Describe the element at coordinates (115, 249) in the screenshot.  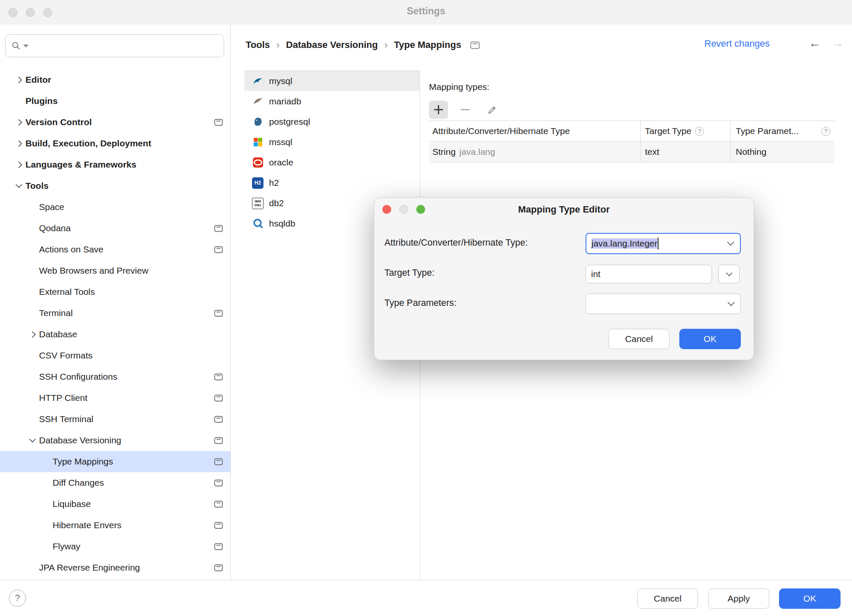
I see `sidebar-item-actions-on-save: Actions on Save` at that location.